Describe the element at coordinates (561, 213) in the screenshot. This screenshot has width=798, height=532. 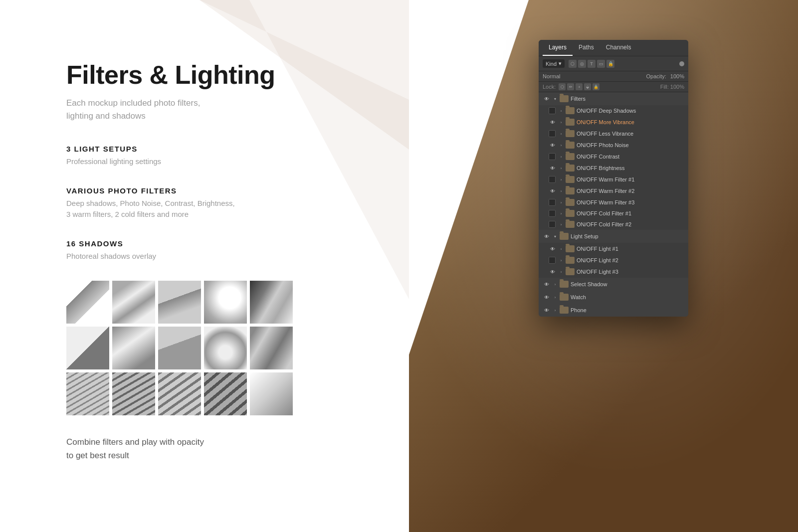
I see `expand-cold1: ›` at that location.